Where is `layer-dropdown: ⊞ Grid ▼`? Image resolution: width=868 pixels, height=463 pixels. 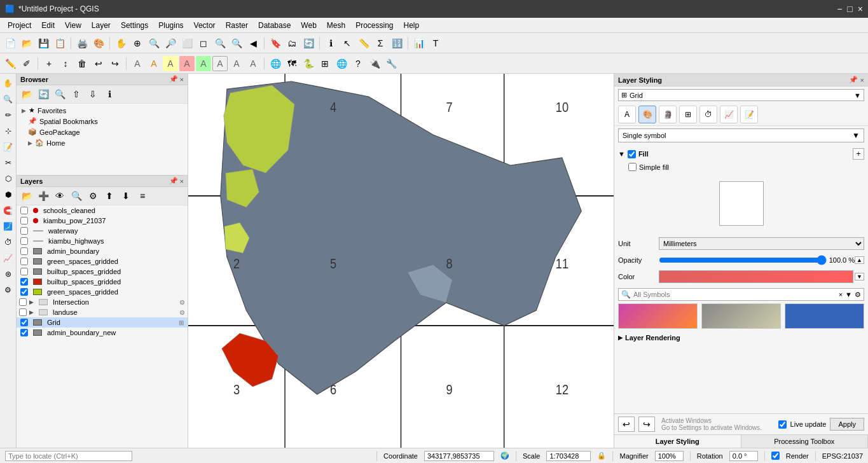
layer-dropdown: ⊞ Grid ▼ is located at coordinates (741, 95).